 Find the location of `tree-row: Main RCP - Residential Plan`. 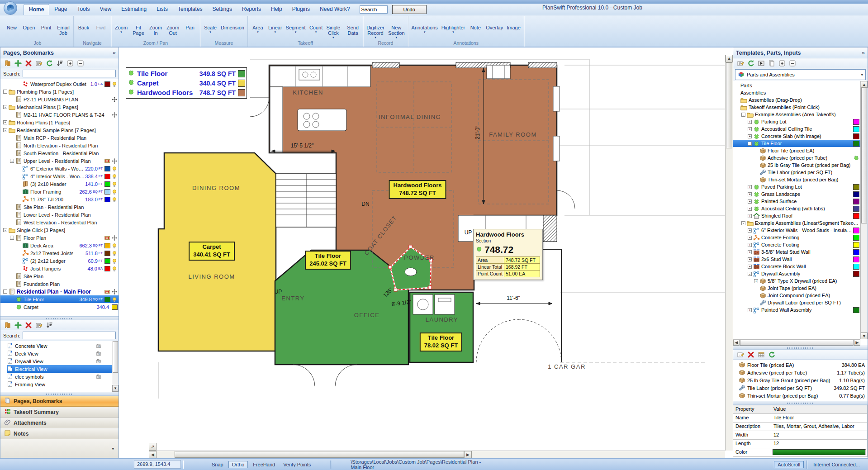

tree-row: Main RCP - Residential Plan is located at coordinates (60, 138).